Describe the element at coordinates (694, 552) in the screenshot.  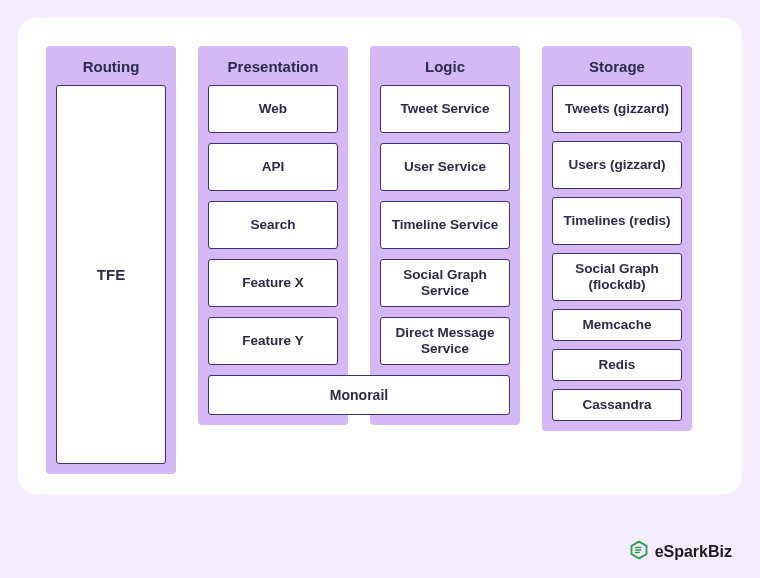
I see `brand-name: eSparkBiz` at that location.